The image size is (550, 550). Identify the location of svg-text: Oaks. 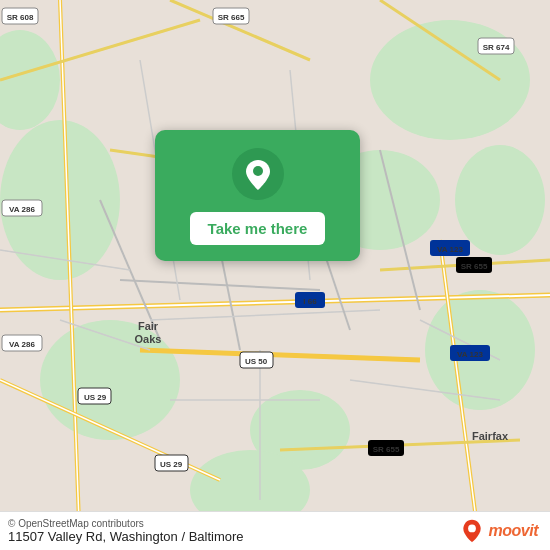
(148, 339).